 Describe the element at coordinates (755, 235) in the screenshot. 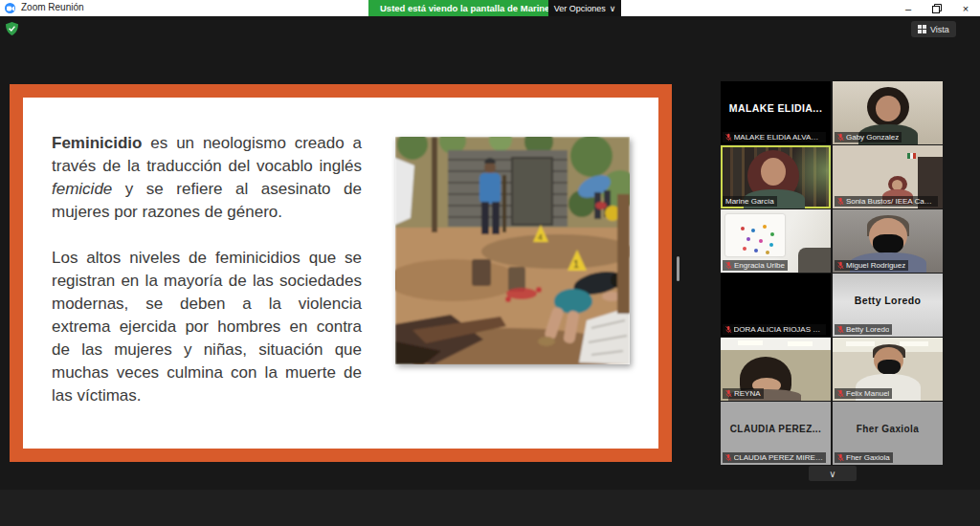

I see `whiteboard-poster` at that location.